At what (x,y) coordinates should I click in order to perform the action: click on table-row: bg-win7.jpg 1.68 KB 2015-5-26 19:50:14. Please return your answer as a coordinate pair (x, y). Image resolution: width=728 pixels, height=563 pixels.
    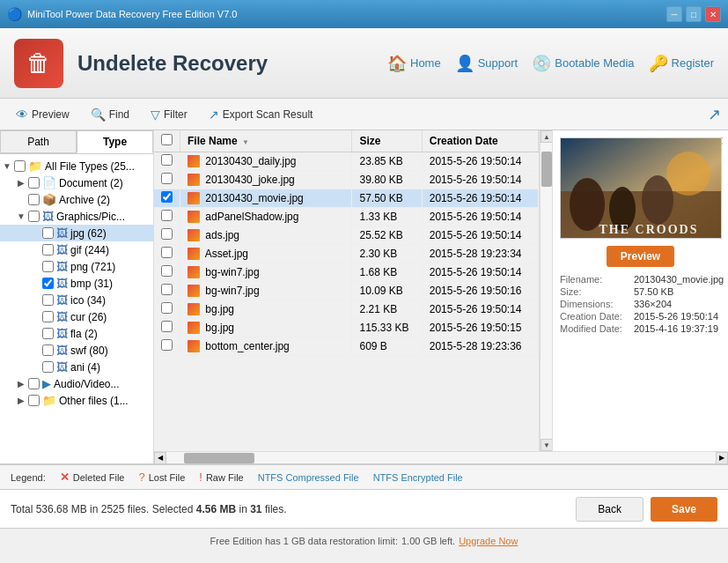
    Looking at the image, I should click on (347, 273).